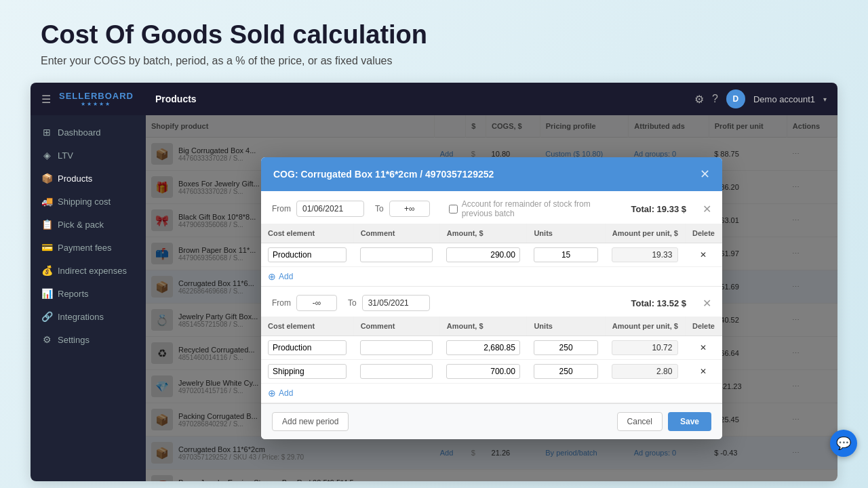  I want to click on period-1-delete-0: ✕, so click(703, 255).